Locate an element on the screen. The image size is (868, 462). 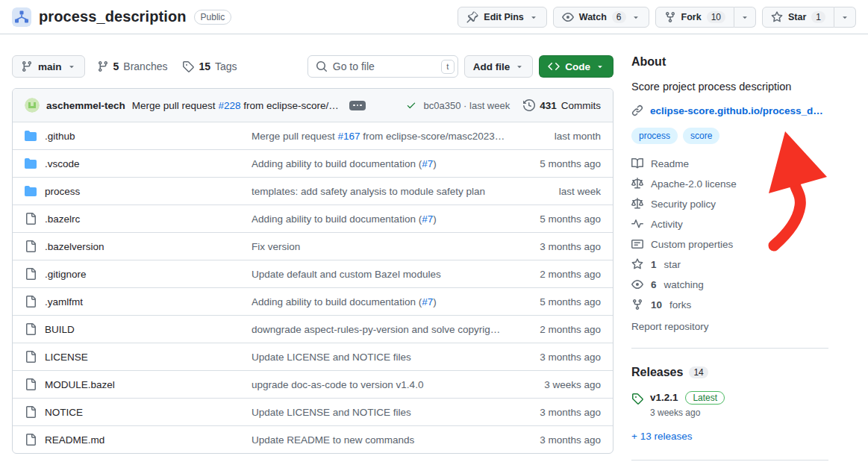
sidebar-resources: ReadmeApache-2.0 licenseSecurity policyA… is located at coordinates (730, 234).